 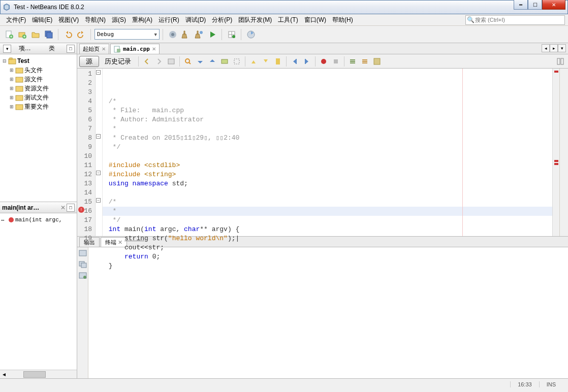 I want to click on search-input, so click(x=520, y=20).